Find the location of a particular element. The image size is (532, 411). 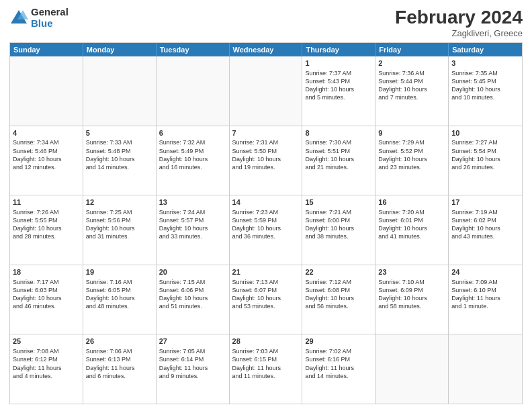

day-cell-27: 27Sunrise: 7:05 AMSunset: 6:14 PMDayligh… is located at coordinates (193, 369).